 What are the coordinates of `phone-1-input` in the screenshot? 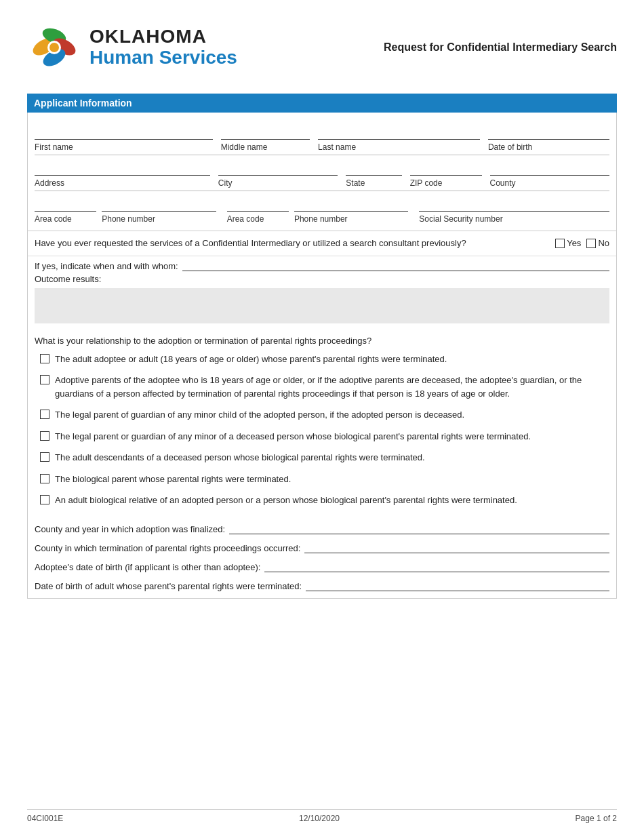 It's located at (159, 204).